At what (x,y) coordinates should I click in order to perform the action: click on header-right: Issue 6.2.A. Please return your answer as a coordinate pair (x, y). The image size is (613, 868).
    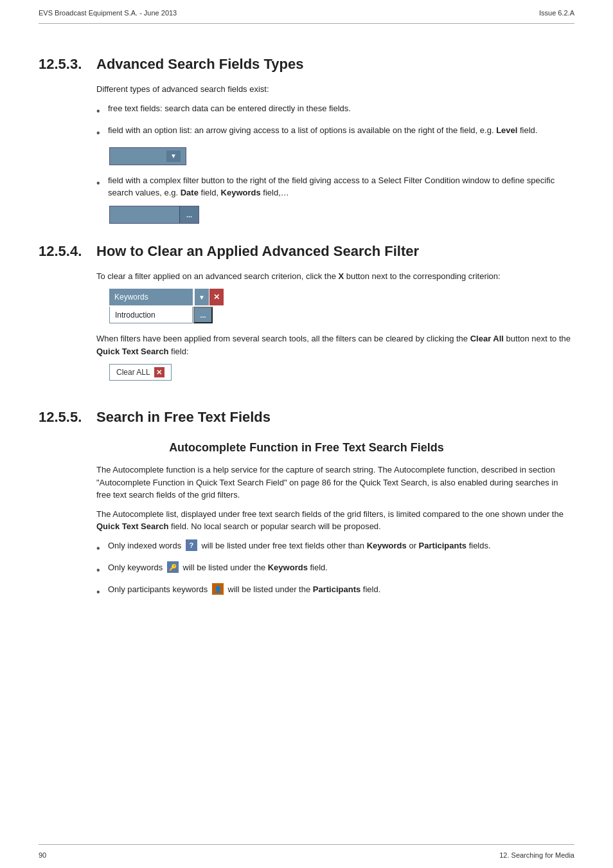
    Looking at the image, I should click on (556, 13).